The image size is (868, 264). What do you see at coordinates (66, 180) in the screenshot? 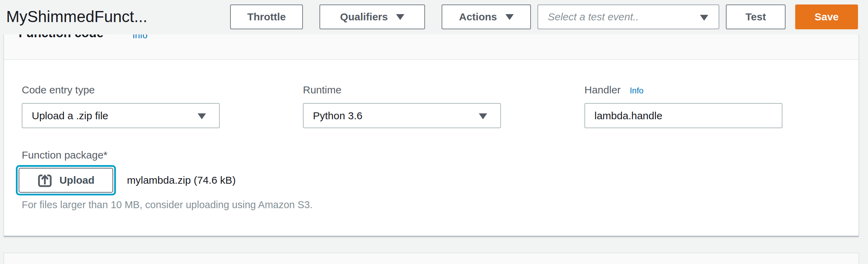
I see `upload-button-focus-ring: Upload` at bounding box center [66, 180].